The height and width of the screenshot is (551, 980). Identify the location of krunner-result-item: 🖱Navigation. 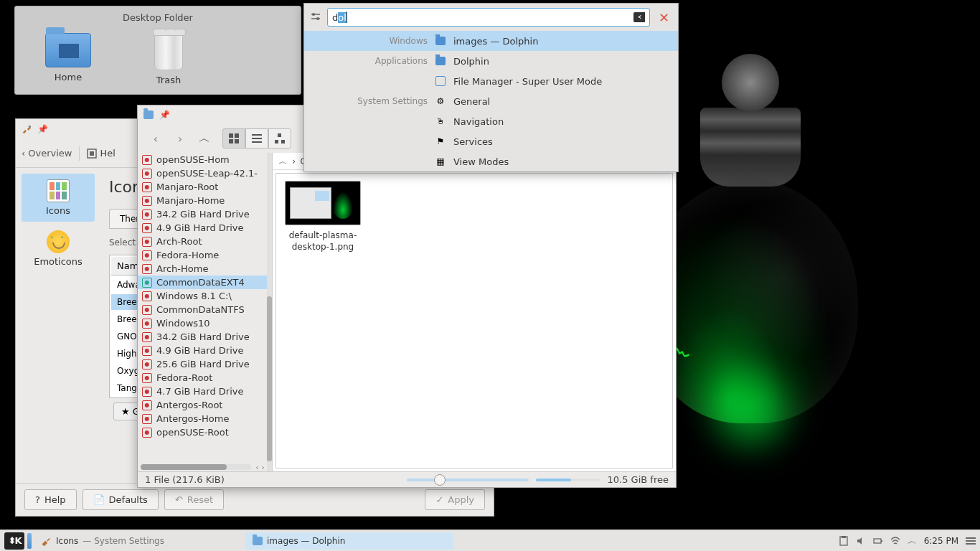
(491, 121).